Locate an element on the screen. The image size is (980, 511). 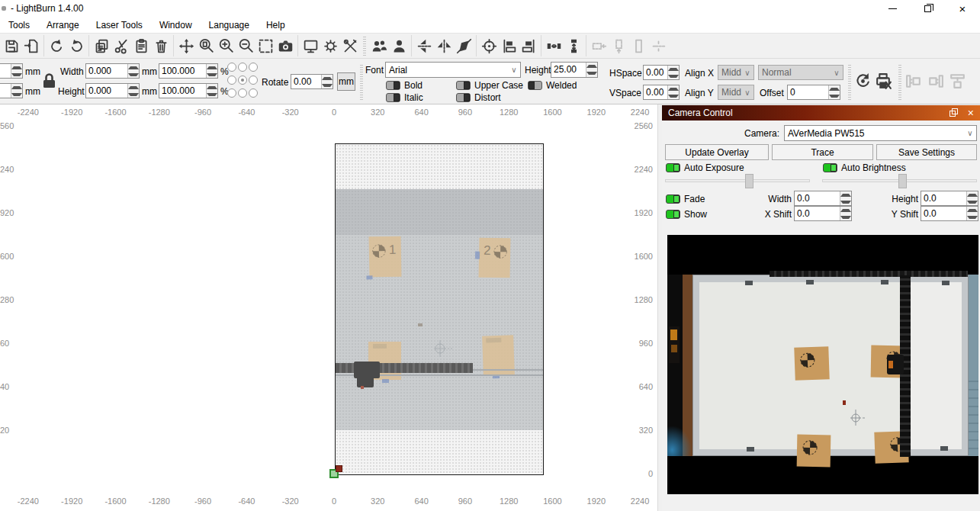
group-icon is located at coordinates (379, 46).